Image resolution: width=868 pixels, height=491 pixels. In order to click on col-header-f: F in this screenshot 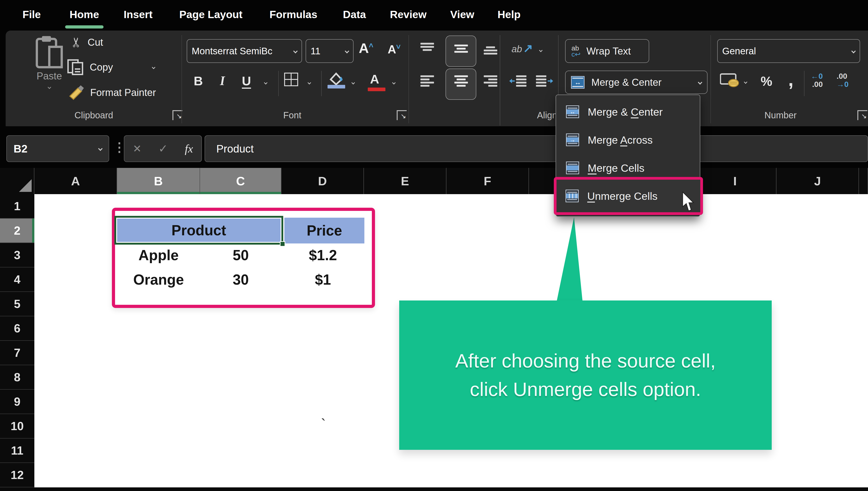, I will do `click(488, 181)`.